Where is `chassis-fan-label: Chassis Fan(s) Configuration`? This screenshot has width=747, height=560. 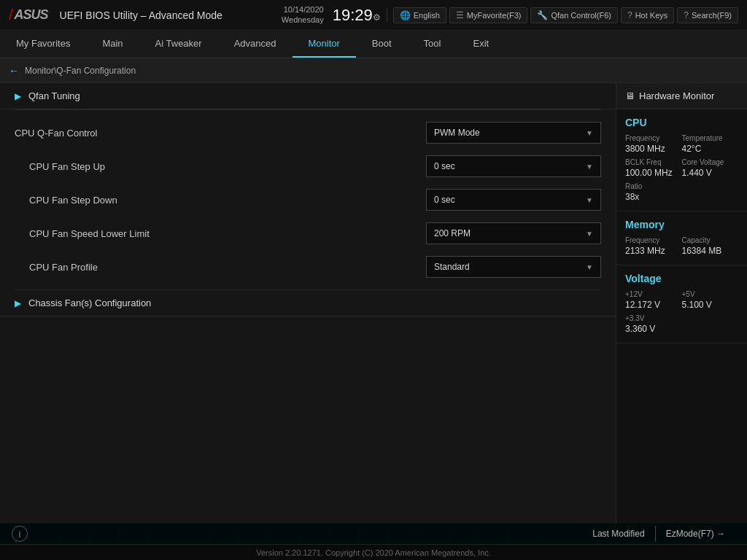
chassis-fan-label: Chassis Fan(s) Configuration is located at coordinates (90, 303).